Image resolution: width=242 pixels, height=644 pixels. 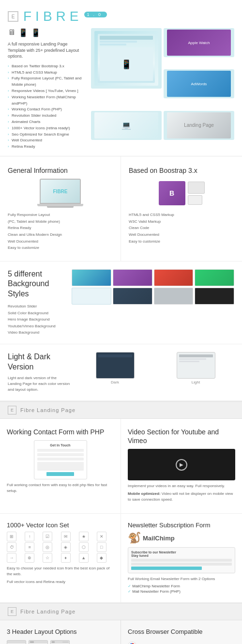 What do you see at coordinates (60, 632) in the screenshot?
I see `header-layout-cell: 3 Header Layout Options` at bounding box center [60, 632].